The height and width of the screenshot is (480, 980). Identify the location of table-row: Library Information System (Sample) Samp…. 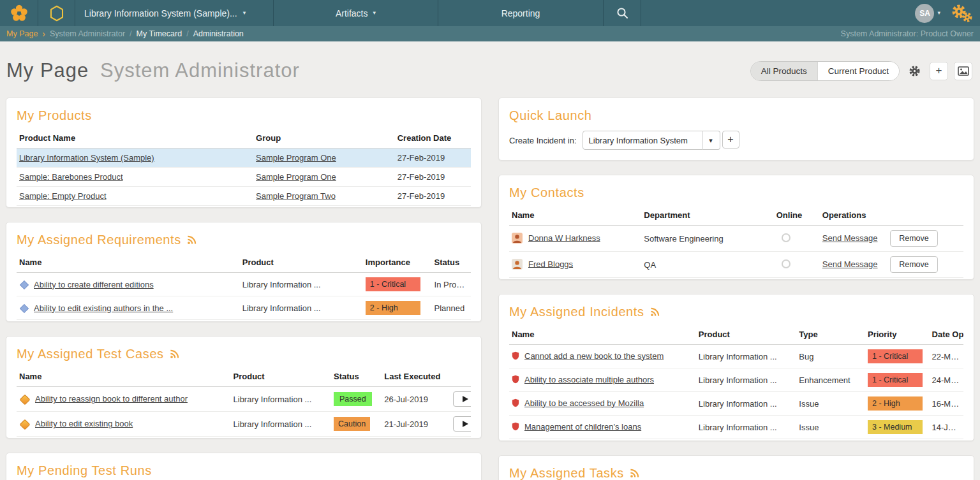
(244, 158).